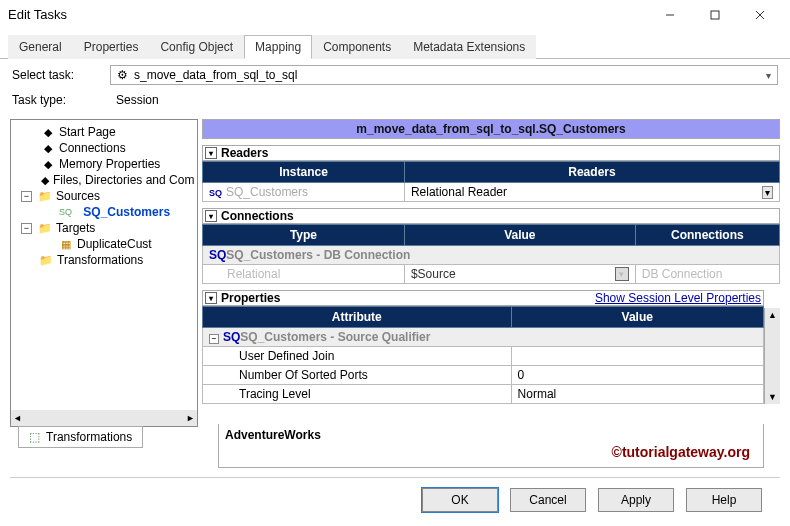 This screenshot has height=526, width=790. What do you see at coordinates (80, 437) in the screenshot?
I see `transformations-tab: ⬚ Transformations` at bounding box center [80, 437].